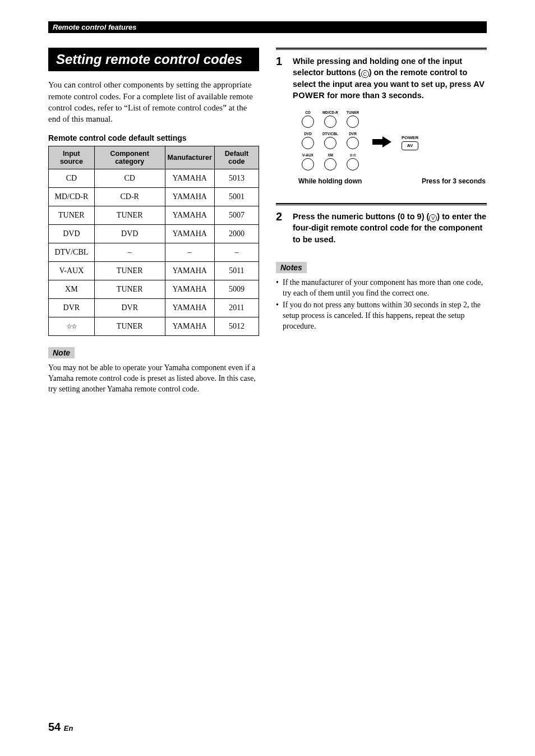 Image resolution: width=535 pixels, height=756 pixels. I want to click on av-button-icon: AV, so click(410, 146).